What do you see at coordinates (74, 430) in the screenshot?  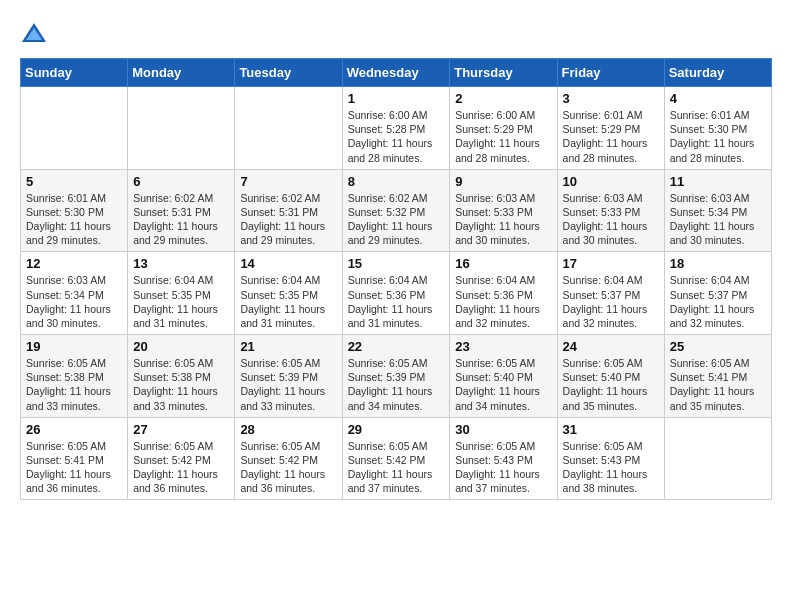 I see `day-number: 26` at bounding box center [74, 430].